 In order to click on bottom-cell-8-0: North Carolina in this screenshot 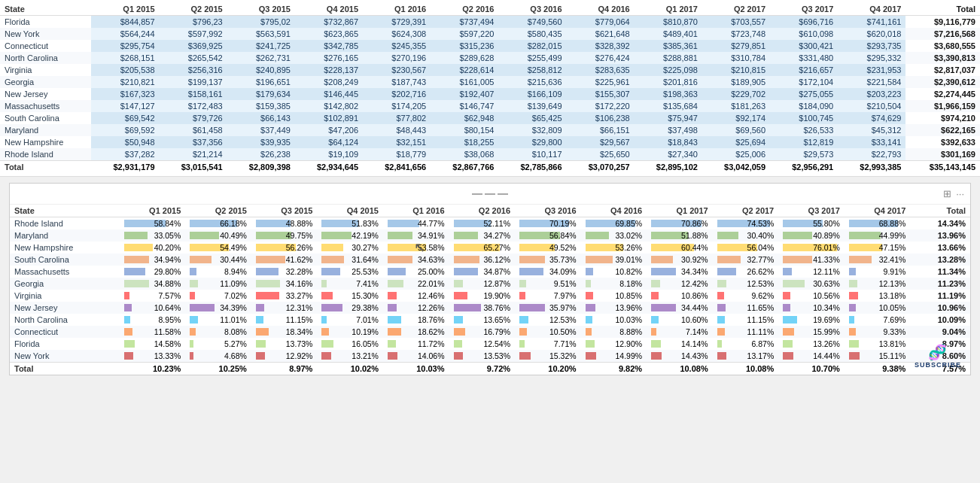, I will do `click(65, 320)`.